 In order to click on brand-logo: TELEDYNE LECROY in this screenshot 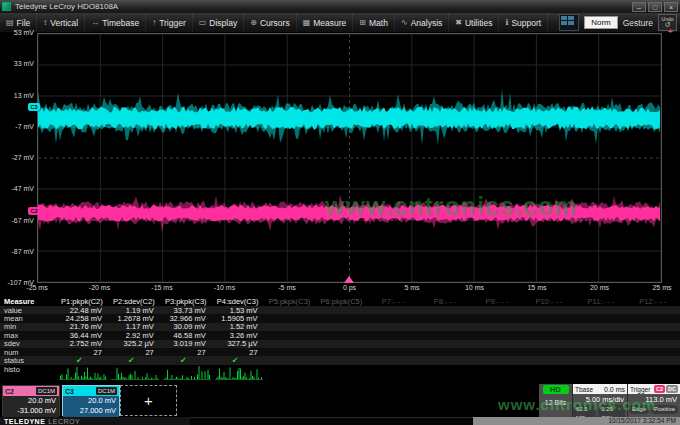, I will do `click(95, 421)`.